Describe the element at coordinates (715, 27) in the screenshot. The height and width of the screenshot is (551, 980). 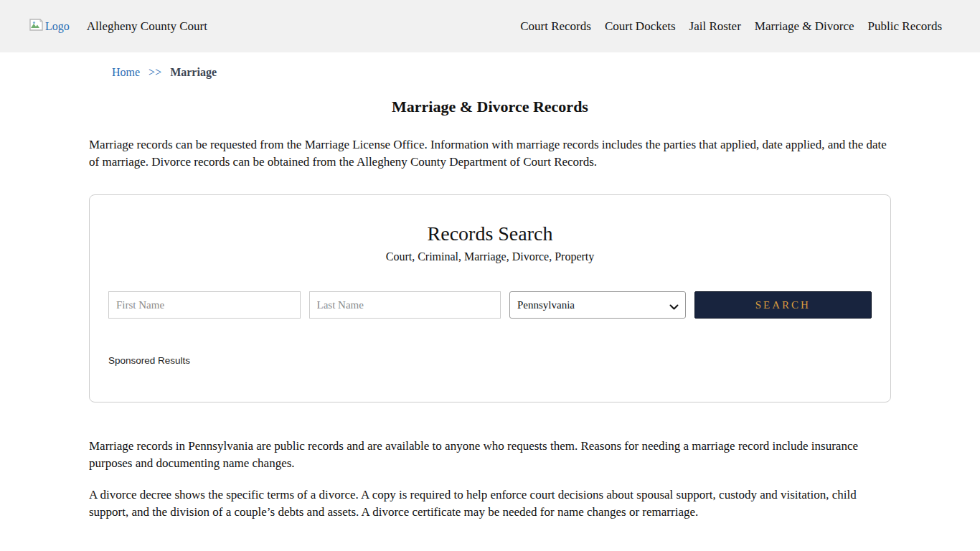
I see `nav-jail-roster: Jail Roster` at that location.